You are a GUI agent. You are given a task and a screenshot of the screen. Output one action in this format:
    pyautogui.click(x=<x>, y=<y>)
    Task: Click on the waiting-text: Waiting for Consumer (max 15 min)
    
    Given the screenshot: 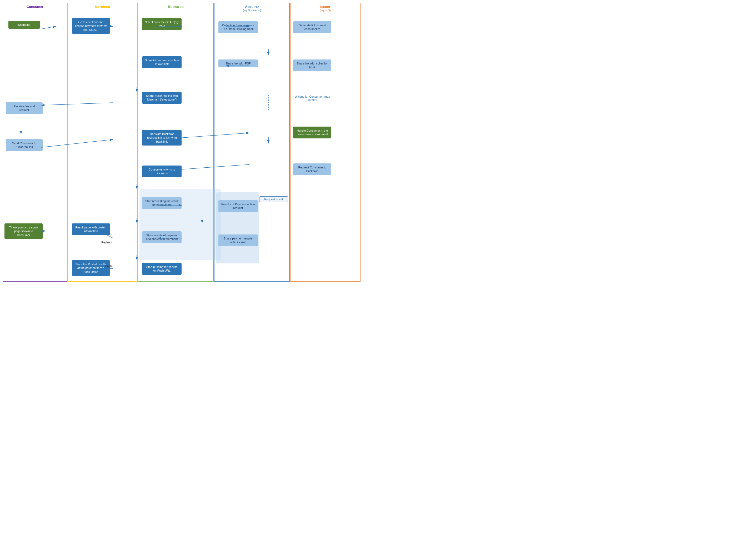 What is the action you would take?
    pyautogui.click(x=312, y=98)
    